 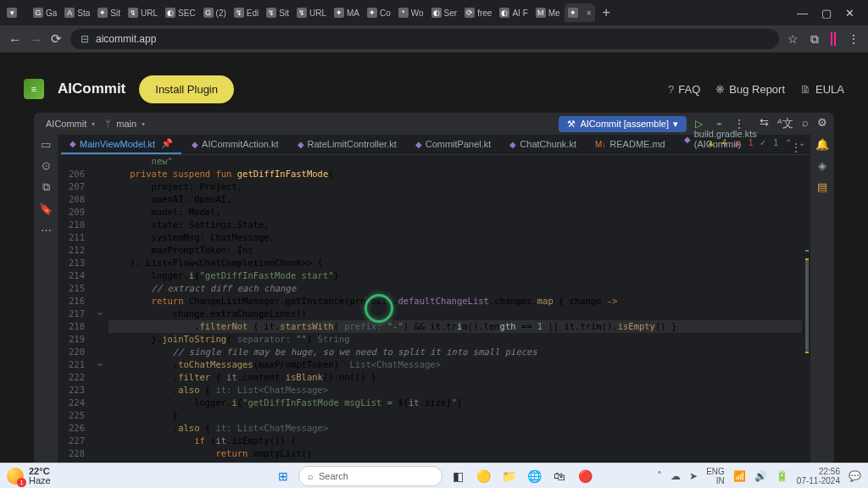 What do you see at coordinates (819, 476) in the screenshot?
I see `clock: 22:5607-11-2024` at bounding box center [819, 476].